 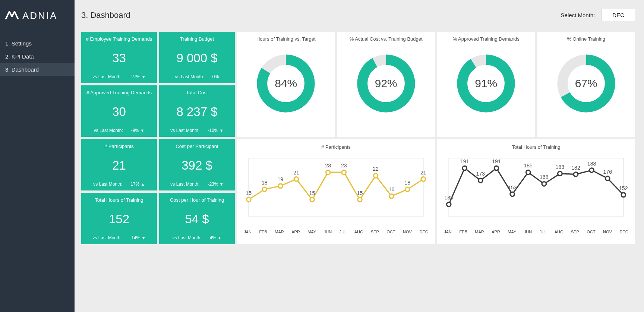 I want to click on svg-text: 173, so click(x=481, y=174).